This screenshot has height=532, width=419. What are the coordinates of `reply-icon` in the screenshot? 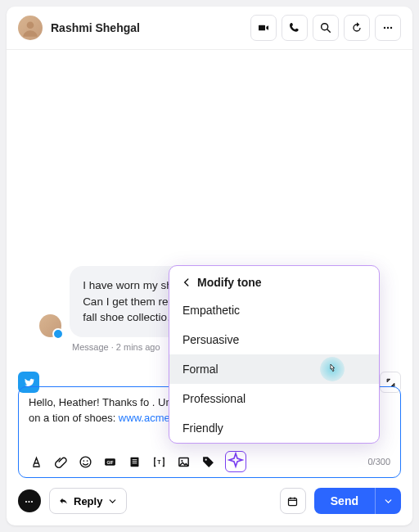 It's located at (64, 501).